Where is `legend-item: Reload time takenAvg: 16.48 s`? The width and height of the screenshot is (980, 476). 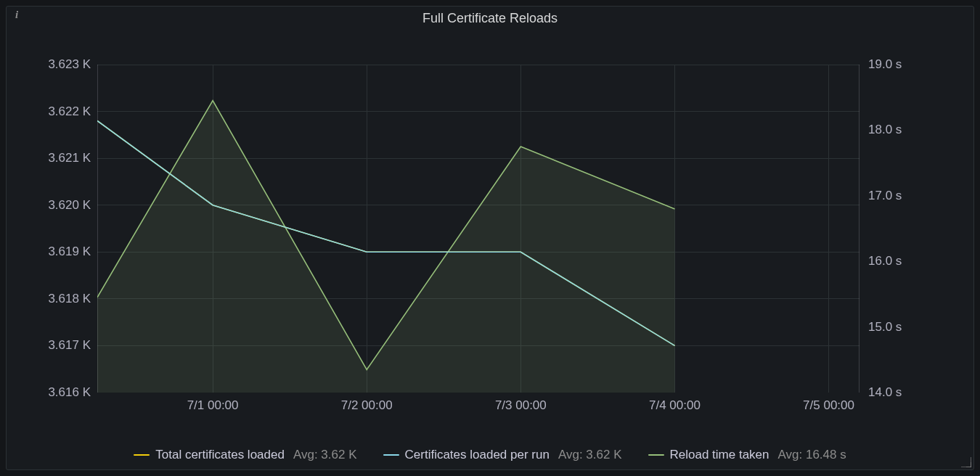 legend-item: Reload time takenAvg: 16.48 s is located at coordinates (748, 455).